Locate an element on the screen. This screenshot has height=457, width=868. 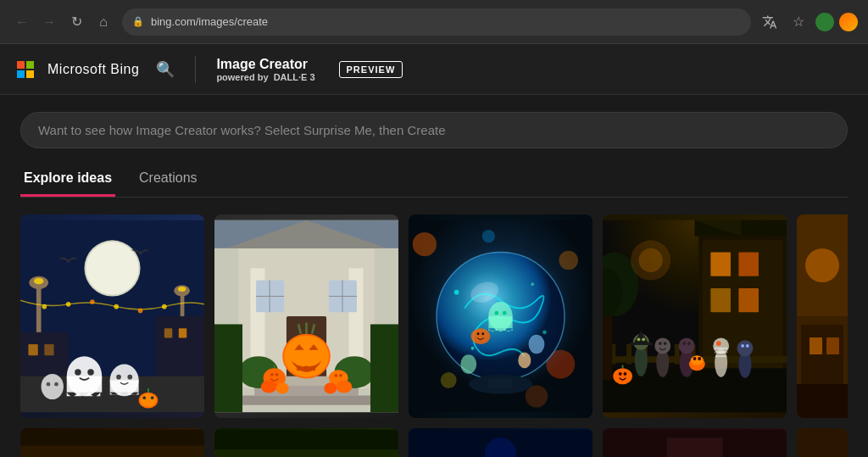
ms-logo-green is located at coordinates (31, 64).